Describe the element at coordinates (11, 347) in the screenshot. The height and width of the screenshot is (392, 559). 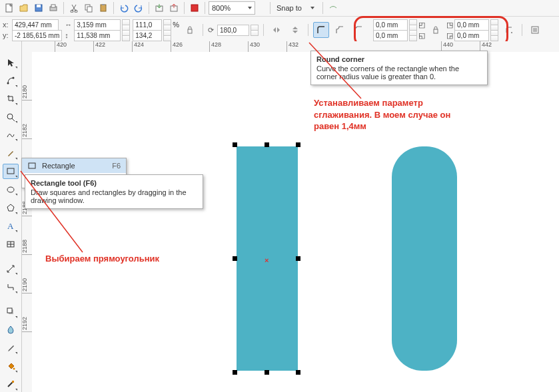
I see `eyedropper-icon` at that location.